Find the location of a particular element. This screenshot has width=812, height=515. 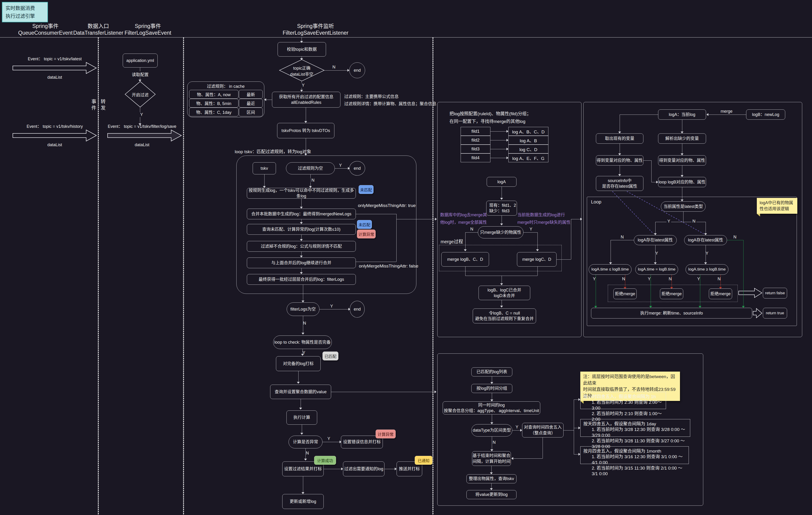

convert-dto-node: tskvProtos 转为 tskvDTOs is located at coordinates (306, 131).